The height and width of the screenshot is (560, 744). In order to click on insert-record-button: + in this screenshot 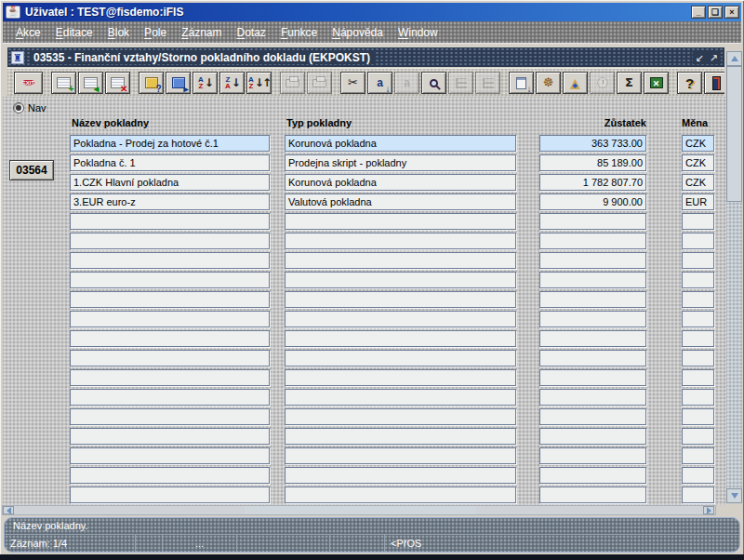, I will do `click(63, 83)`.